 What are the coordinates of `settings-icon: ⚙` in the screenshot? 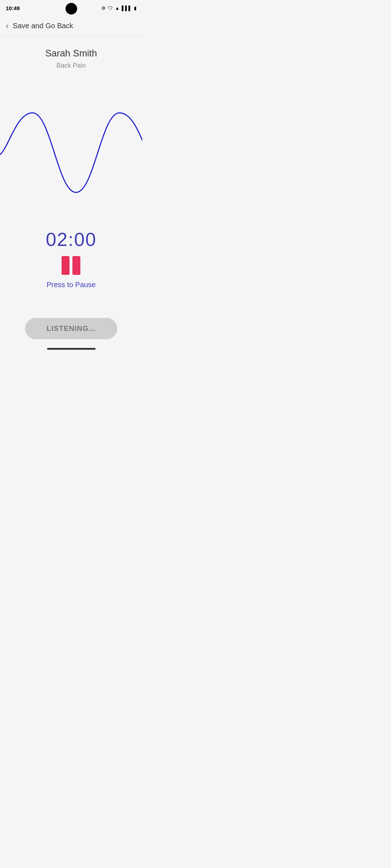 It's located at (104, 8).